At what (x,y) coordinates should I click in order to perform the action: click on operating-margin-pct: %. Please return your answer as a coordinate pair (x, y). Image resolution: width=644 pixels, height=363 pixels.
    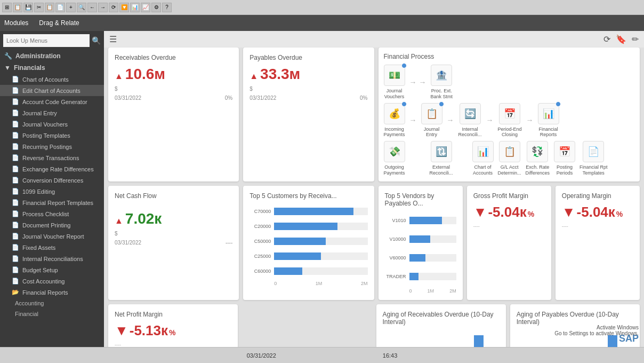
    Looking at the image, I should click on (619, 214).